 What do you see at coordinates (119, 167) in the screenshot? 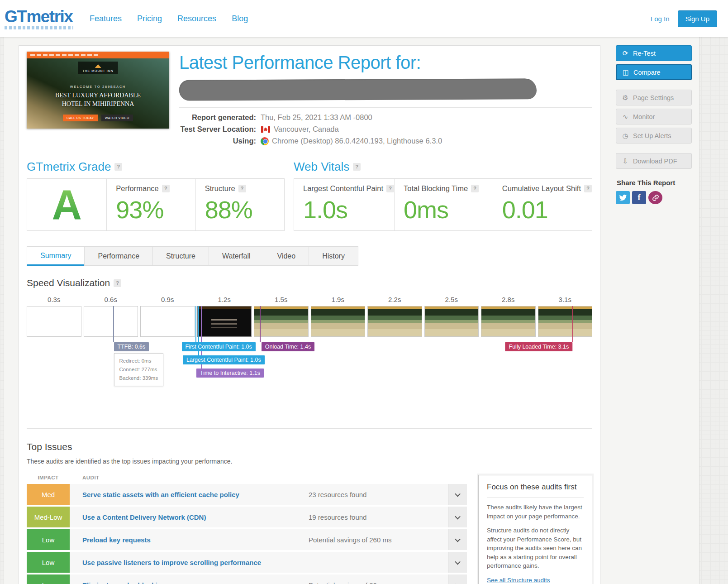
I see `grade-help-icon: ?` at bounding box center [119, 167].